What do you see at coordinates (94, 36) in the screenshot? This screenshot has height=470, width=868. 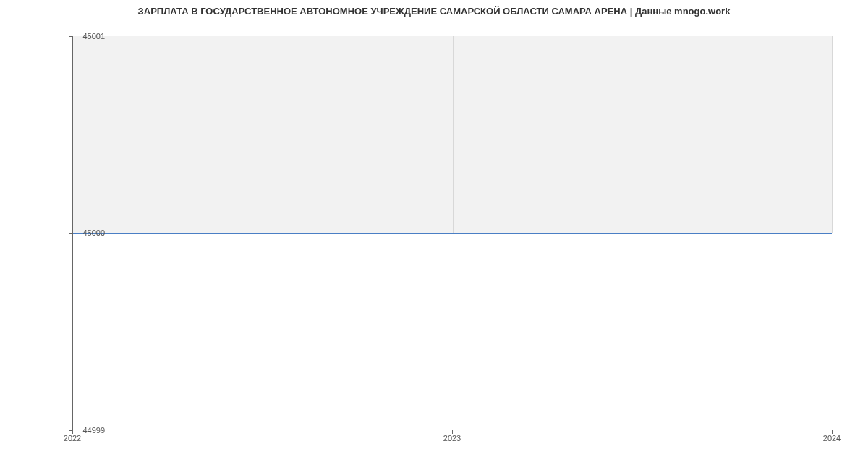 I see `y-tick-label: 45001` at bounding box center [94, 36].